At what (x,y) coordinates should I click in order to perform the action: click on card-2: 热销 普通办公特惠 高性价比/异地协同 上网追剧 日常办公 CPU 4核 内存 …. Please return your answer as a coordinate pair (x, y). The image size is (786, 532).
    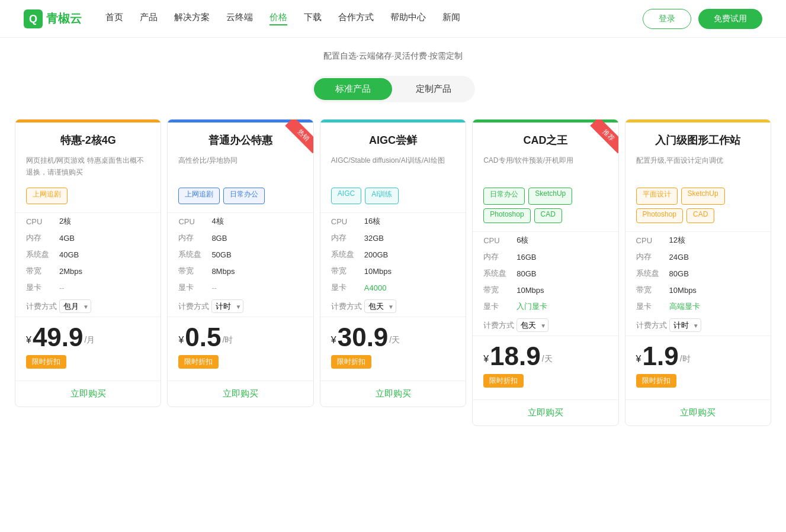
    Looking at the image, I should click on (240, 263).